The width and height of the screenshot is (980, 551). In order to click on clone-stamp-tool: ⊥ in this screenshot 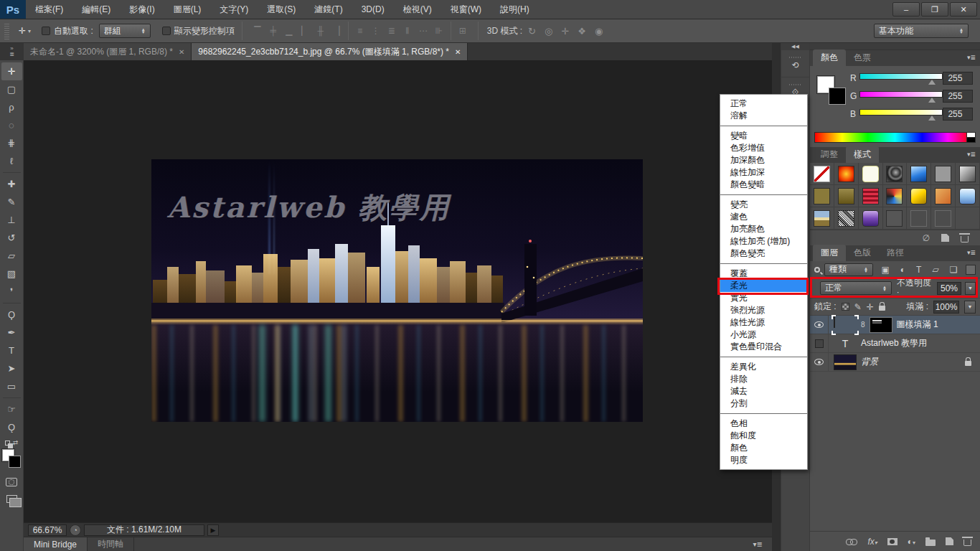, I will do `click(11, 220)`.